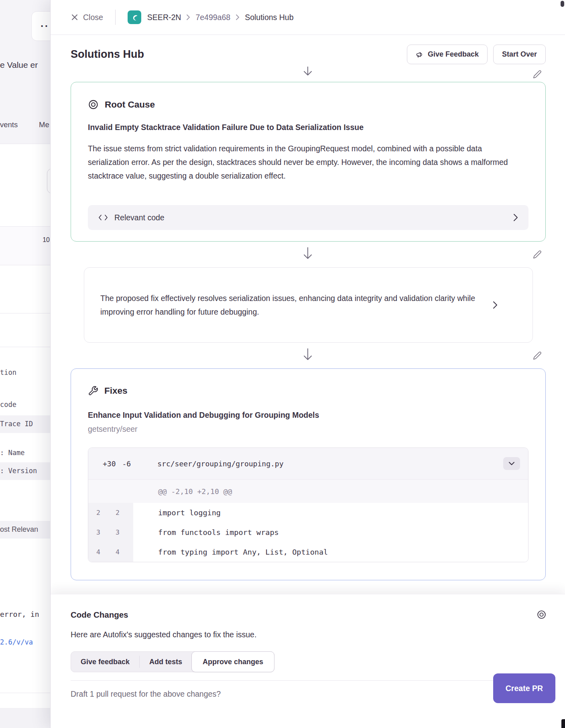 Image resolution: width=565 pixels, height=728 pixels. I want to click on page-title-row: Solutions Hub Give Feedback Start Over, so click(308, 51).